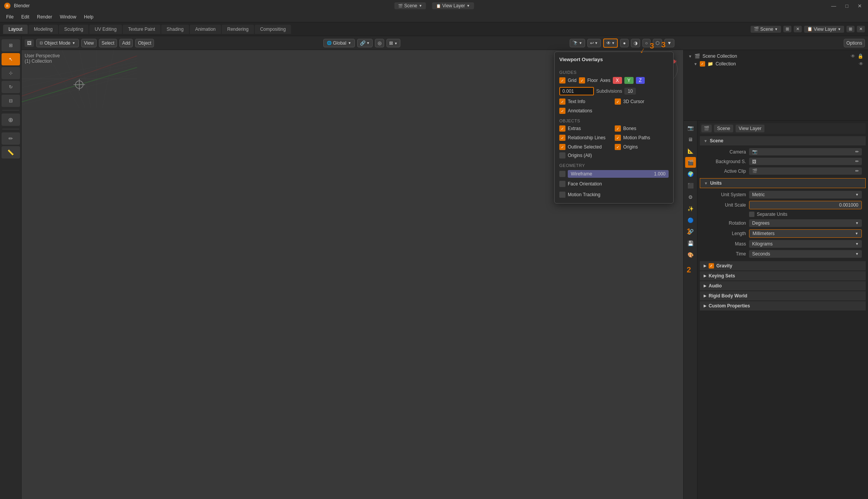 The width and height of the screenshot is (868, 499). What do you see at coordinates (105, 29) in the screenshot?
I see `tab-uv-editing: UV Editing` at bounding box center [105, 29].